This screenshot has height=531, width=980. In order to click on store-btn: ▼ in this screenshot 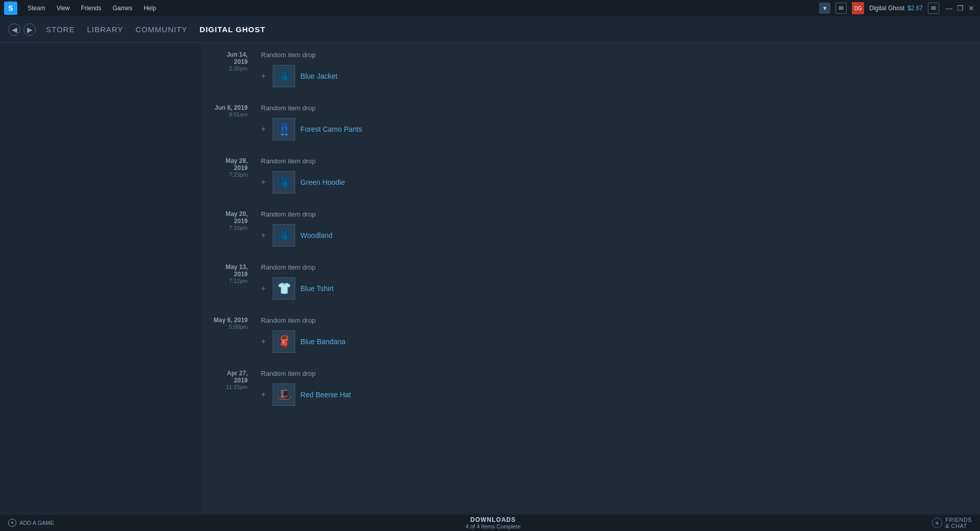, I will do `click(825, 8)`.